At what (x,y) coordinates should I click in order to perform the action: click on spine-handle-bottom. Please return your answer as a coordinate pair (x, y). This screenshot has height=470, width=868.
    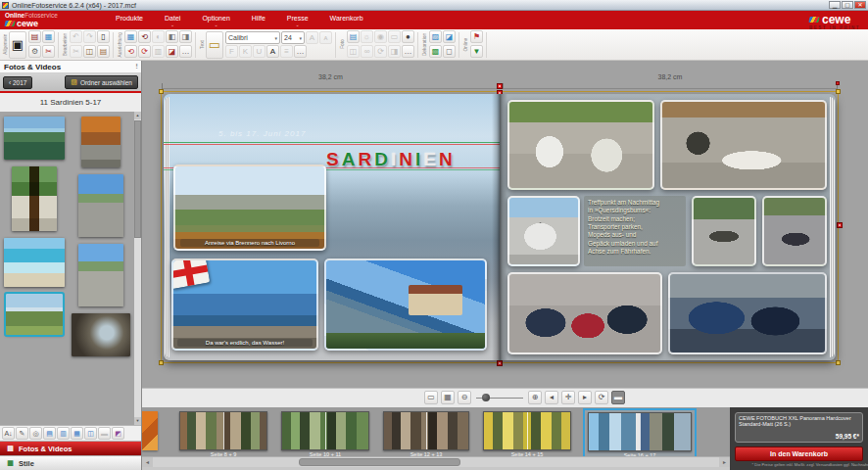
    Looking at the image, I should click on (500, 363).